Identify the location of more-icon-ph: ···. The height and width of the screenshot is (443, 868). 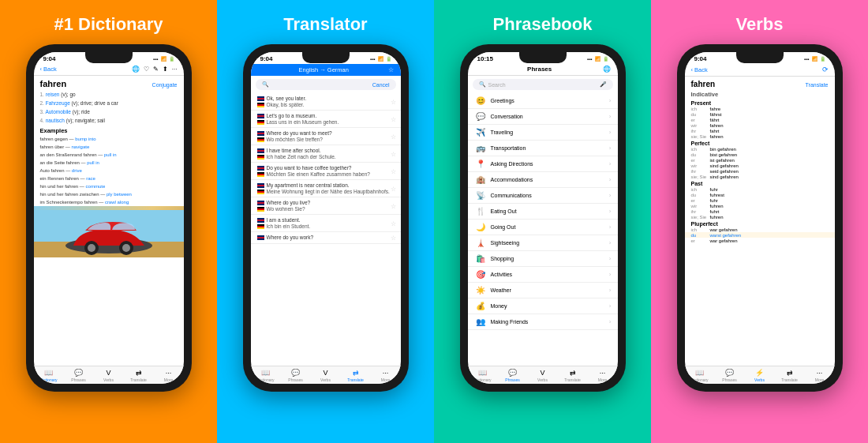
(603, 373).